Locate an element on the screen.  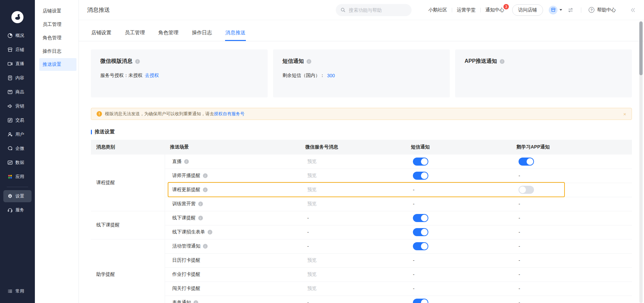
table-row: 训练营开营预览-- is located at coordinates (362, 204).